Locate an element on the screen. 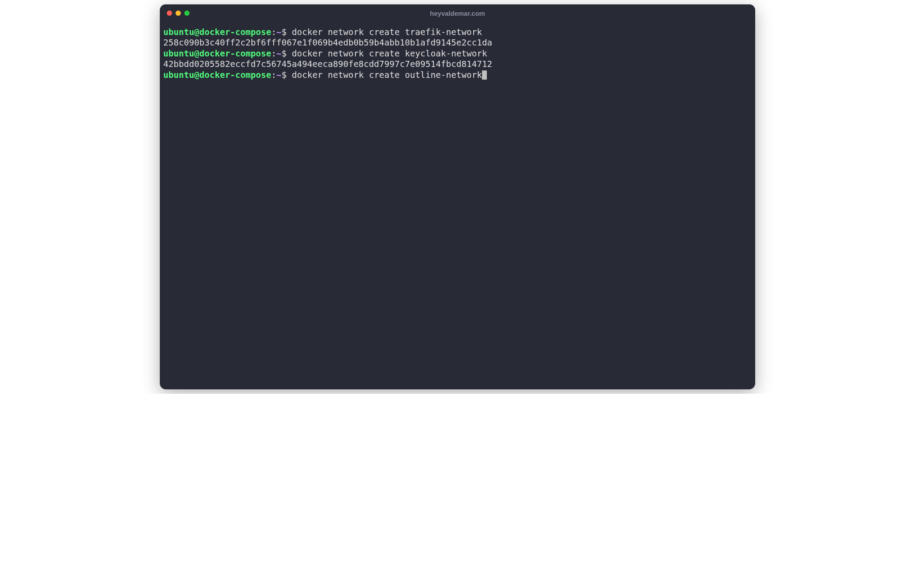  close-icon is located at coordinates (169, 13).